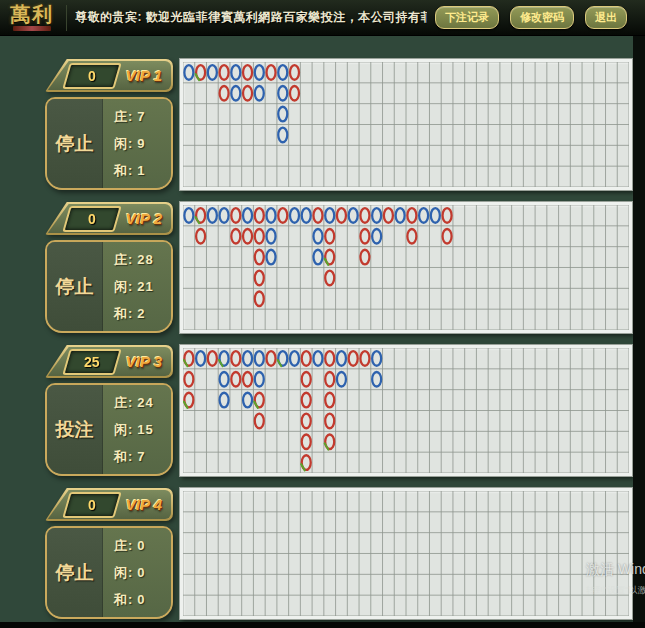 The height and width of the screenshot is (628, 645). What do you see at coordinates (606, 18) in the screenshot?
I see `logout-button: 退出` at bounding box center [606, 18].